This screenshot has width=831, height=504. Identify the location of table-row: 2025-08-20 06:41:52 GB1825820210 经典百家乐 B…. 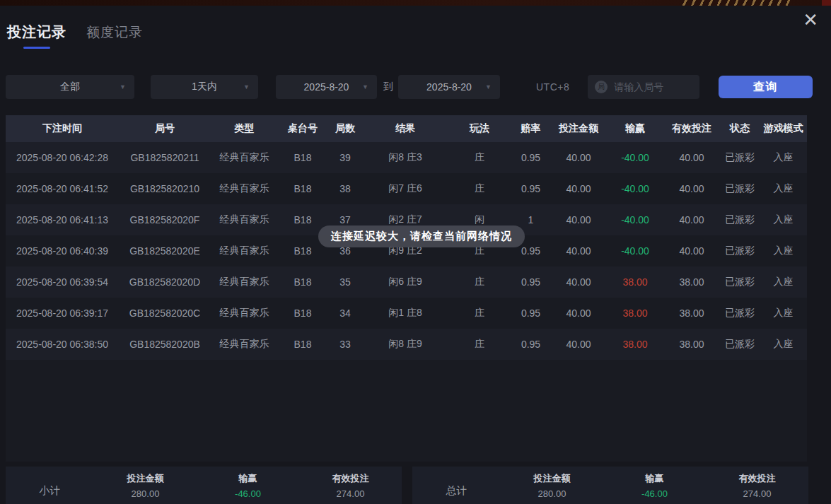
(406, 189).